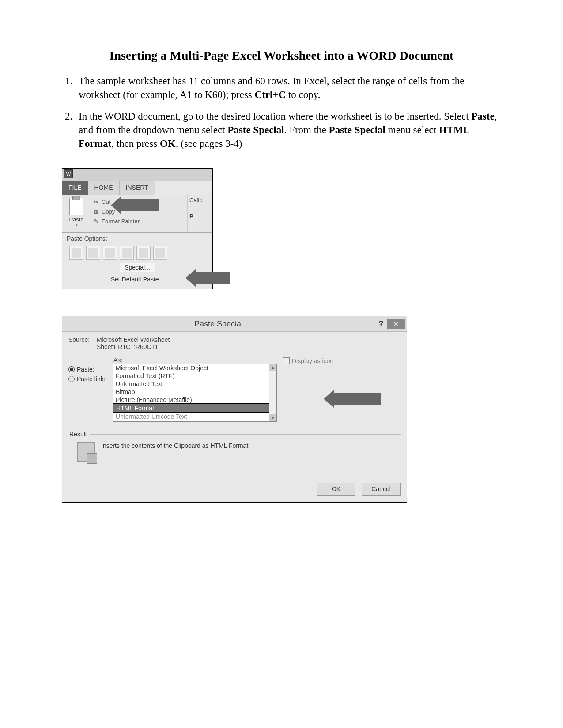  What do you see at coordinates (139, 221) in the screenshot?
I see `format-painter-menu-item: ✎Format Painter` at bounding box center [139, 221].